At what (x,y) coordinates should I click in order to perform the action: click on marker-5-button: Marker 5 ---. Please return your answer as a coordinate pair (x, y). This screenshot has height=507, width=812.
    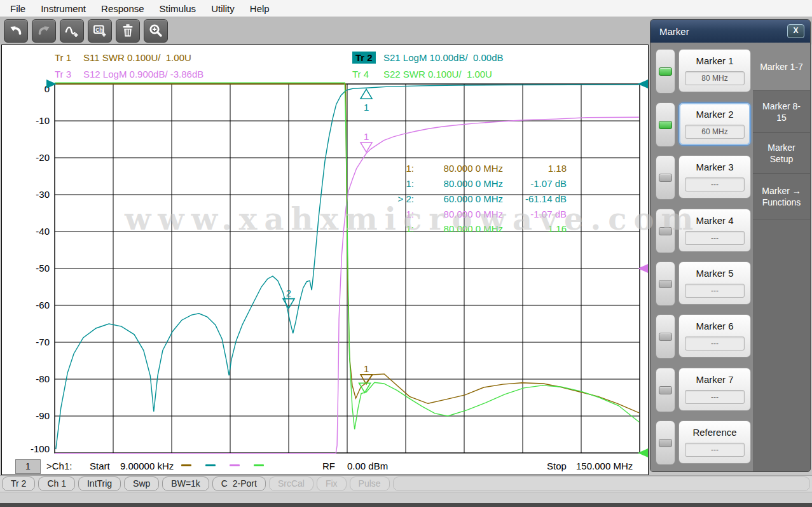
    Looking at the image, I should click on (715, 283).